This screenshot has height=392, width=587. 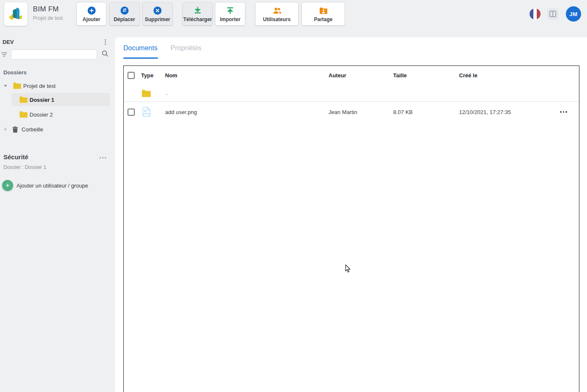 What do you see at coordinates (91, 14) in the screenshot?
I see `add-button: Ajouter` at bounding box center [91, 14].